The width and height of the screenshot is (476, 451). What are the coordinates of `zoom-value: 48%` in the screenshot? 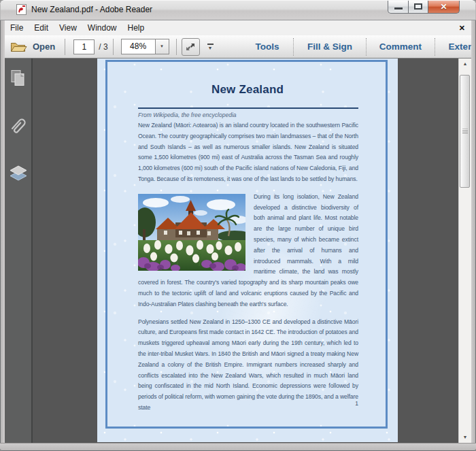 It's located at (138, 46).